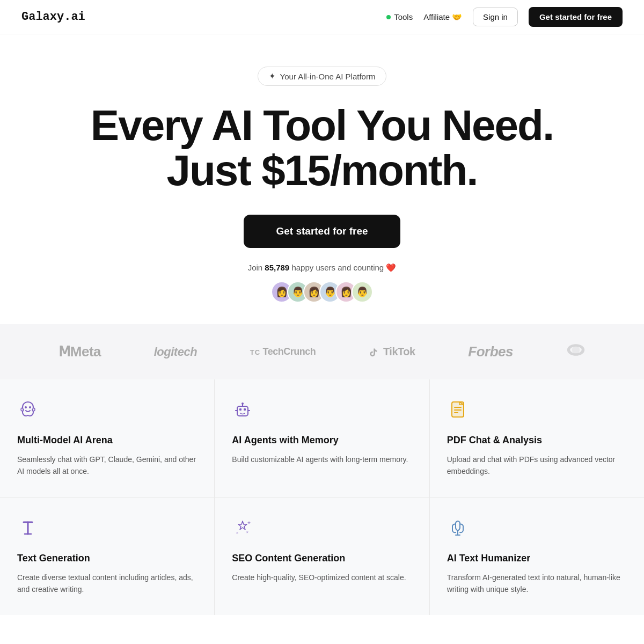 This screenshot has width=644, height=644. What do you see at coordinates (322, 268) in the screenshot?
I see `social-proof-text: Join 85,789 happy users and counting ❤️` at bounding box center [322, 268].